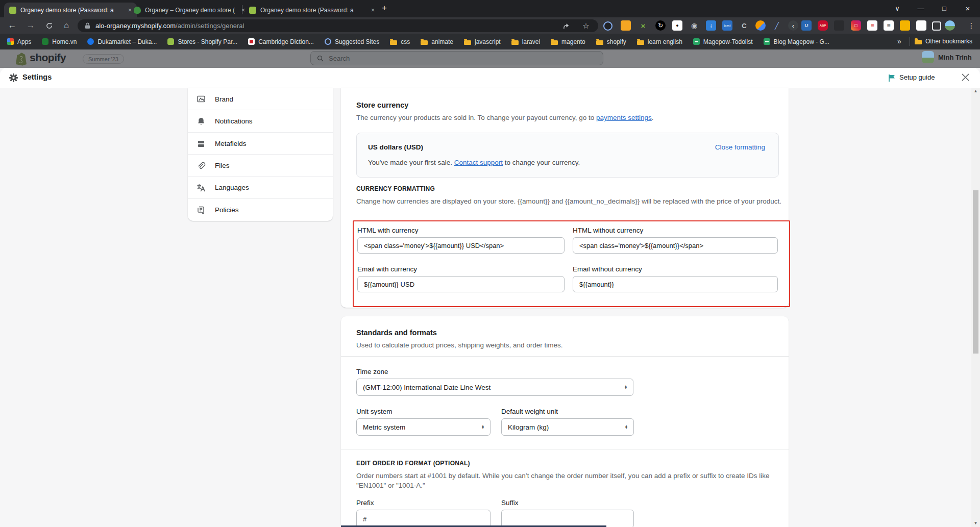 This screenshot has width=980, height=527. What do you see at coordinates (223, 165) in the screenshot?
I see `sidebar-item-label: Files` at bounding box center [223, 165].